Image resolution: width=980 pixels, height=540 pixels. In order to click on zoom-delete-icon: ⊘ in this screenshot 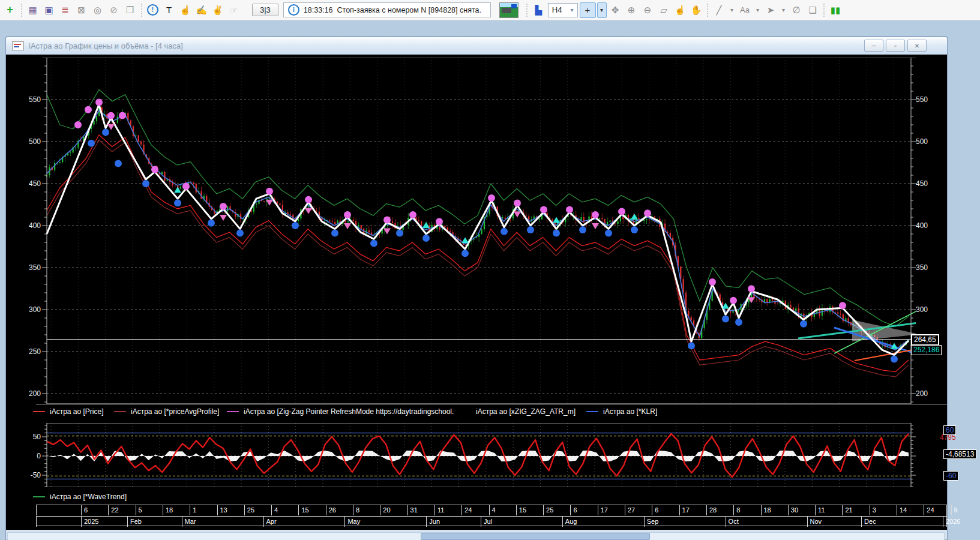, I will do `click(114, 10)`.